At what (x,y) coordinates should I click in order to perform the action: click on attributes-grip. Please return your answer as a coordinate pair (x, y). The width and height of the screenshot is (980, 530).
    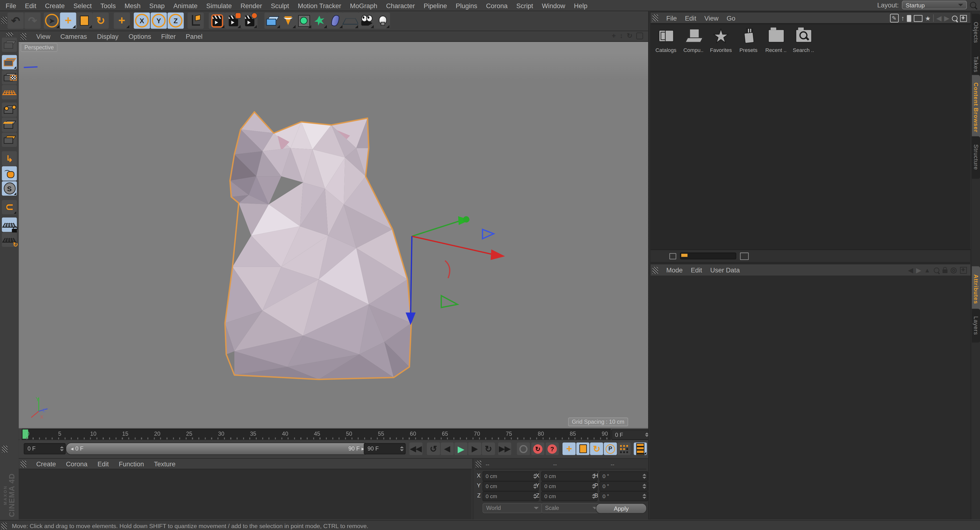
    Looking at the image, I should click on (655, 270).